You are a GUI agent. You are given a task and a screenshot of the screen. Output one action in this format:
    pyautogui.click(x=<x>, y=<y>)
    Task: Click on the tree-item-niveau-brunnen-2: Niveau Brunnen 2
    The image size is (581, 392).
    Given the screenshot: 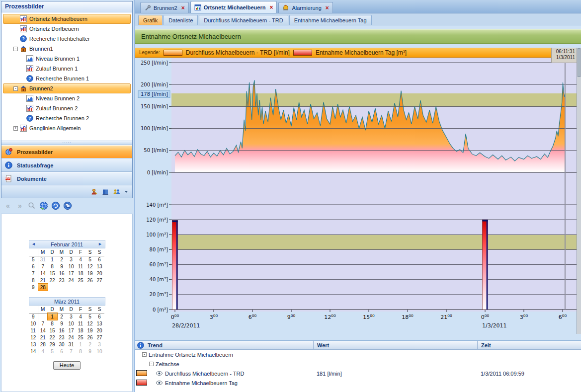 What is the action you would take?
    pyautogui.click(x=67, y=98)
    